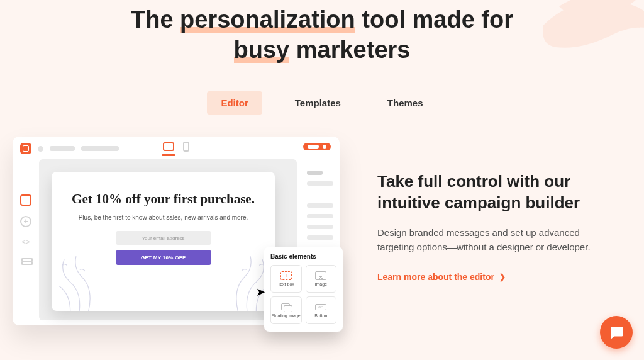  I want to click on element-label: Text box, so click(286, 284).